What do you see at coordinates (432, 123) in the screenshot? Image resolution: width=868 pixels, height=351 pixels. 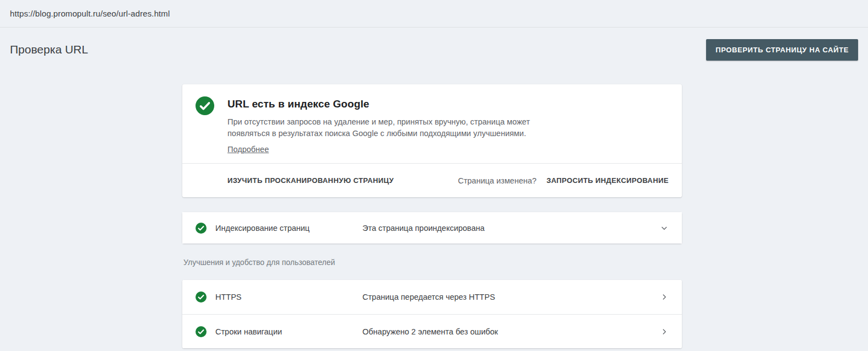 I see `verdict-section: URL есть в индексе Google При отсутствии…` at bounding box center [432, 123].